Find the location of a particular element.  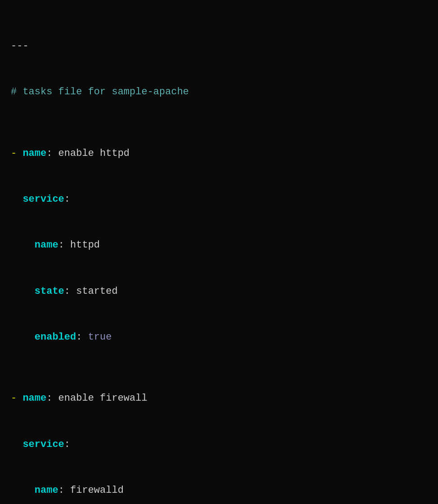

key-enabled: enabled is located at coordinates (55, 337).